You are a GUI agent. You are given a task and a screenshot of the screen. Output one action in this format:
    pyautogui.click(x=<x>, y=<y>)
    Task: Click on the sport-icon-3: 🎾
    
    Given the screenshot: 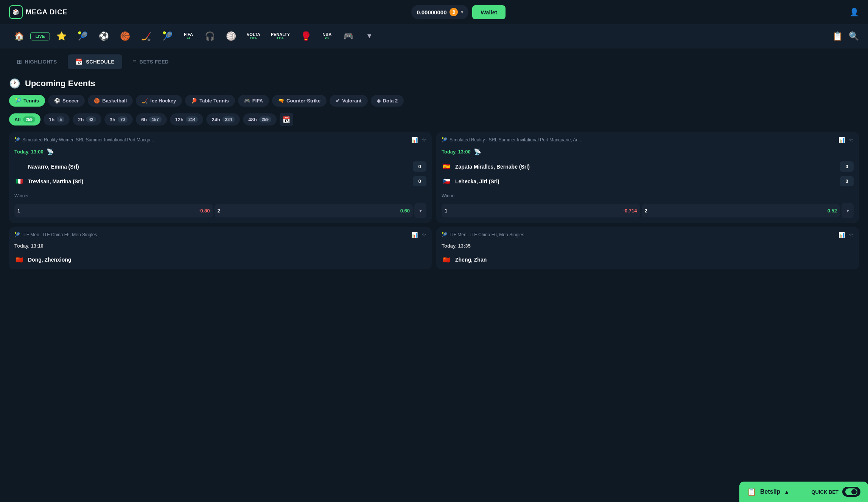 What is the action you would take?
    pyautogui.click(x=17, y=235)
    